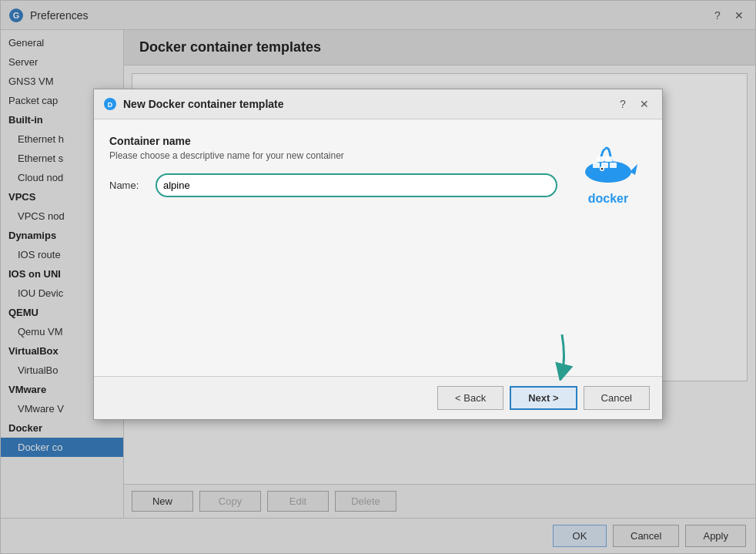 This screenshot has width=756, height=554. I want to click on form-row-name: Name:, so click(333, 185).